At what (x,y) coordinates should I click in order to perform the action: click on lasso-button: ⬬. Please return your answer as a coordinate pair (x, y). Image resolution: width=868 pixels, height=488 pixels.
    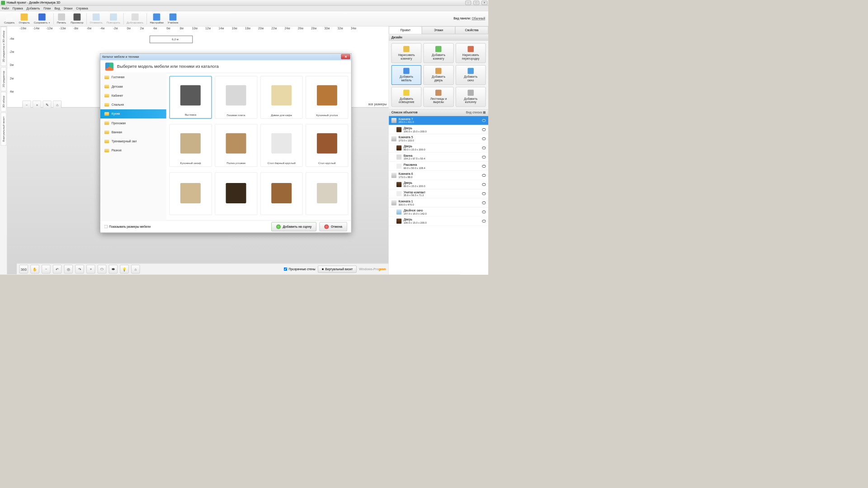
    Looking at the image, I should click on (113, 269).